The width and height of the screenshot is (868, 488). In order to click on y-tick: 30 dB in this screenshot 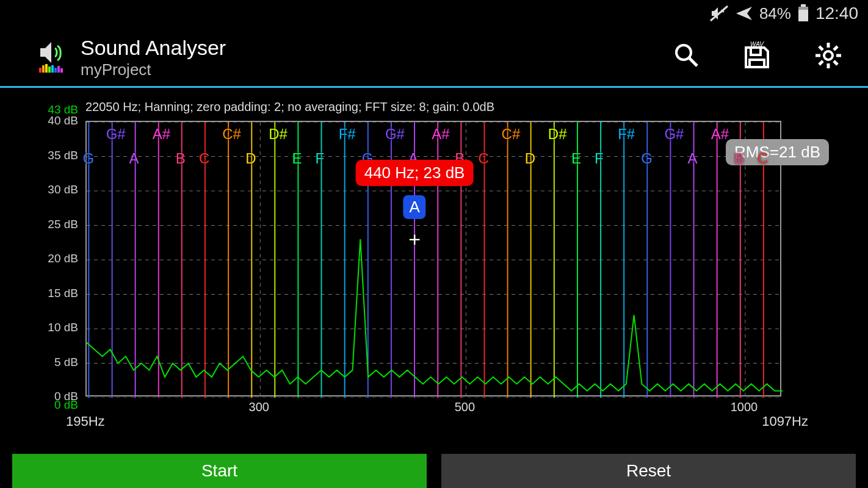, I will do `click(63, 190)`.